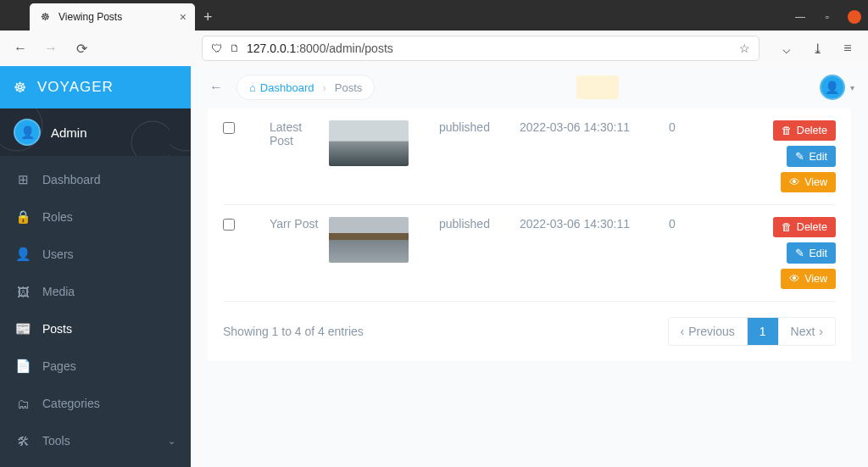  Describe the element at coordinates (115, 17) in the screenshot. I see `tab-title: Viewing Posts` at that location.